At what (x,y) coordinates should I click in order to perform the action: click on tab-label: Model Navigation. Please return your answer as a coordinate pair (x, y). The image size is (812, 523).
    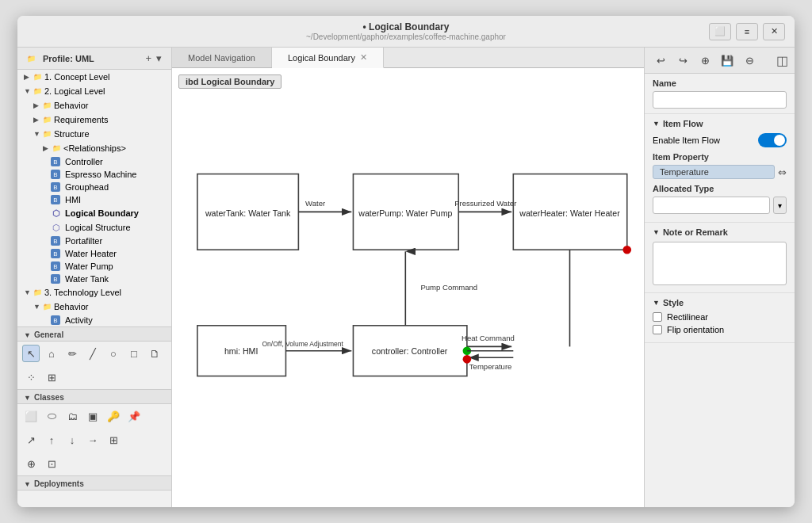
    Looking at the image, I should click on (222, 58).